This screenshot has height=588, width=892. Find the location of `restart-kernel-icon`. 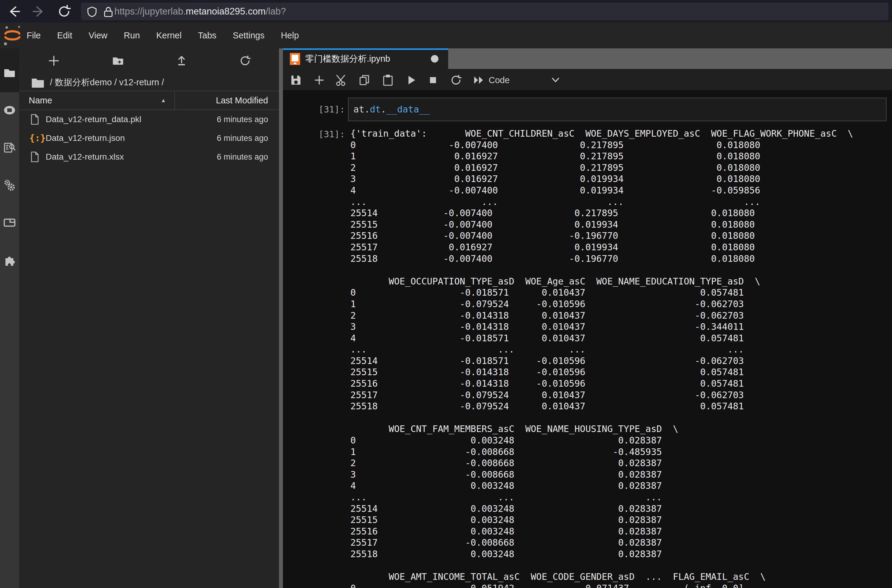

restart-kernel-icon is located at coordinates (456, 80).